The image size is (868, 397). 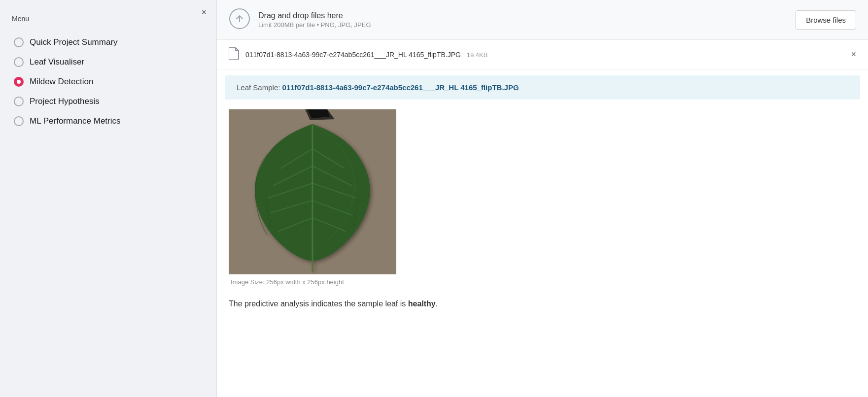 What do you see at coordinates (240, 20) in the screenshot?
I see `upload-icon` at bounding box center [240, 20].